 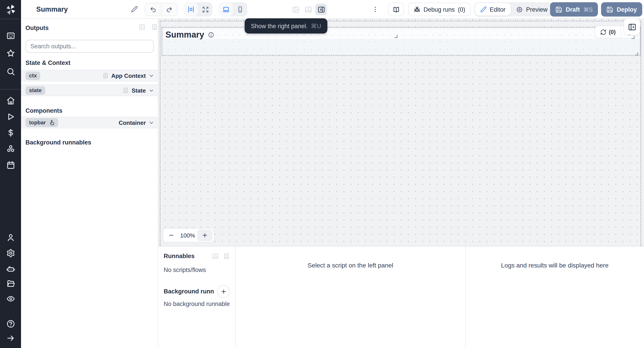 What do you see at coordinates (10, 117) in the screenshot?
I see `runs-icon` at bounding box center [10, 117].